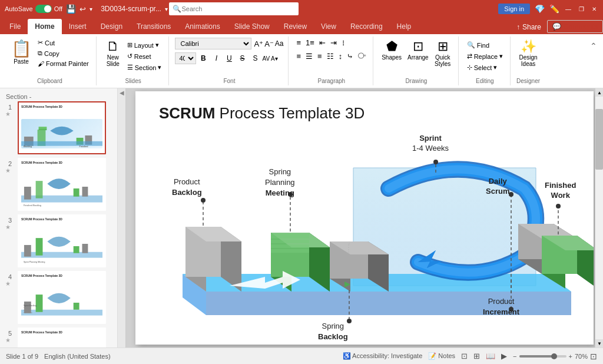 Image resolution: width=603 pixels, height=364 pixels. What do you see at coordinates (145, 45) in the screenshot?
I see `layout-button: ⊞ Layout ▾` at bounding box center [145, 45].